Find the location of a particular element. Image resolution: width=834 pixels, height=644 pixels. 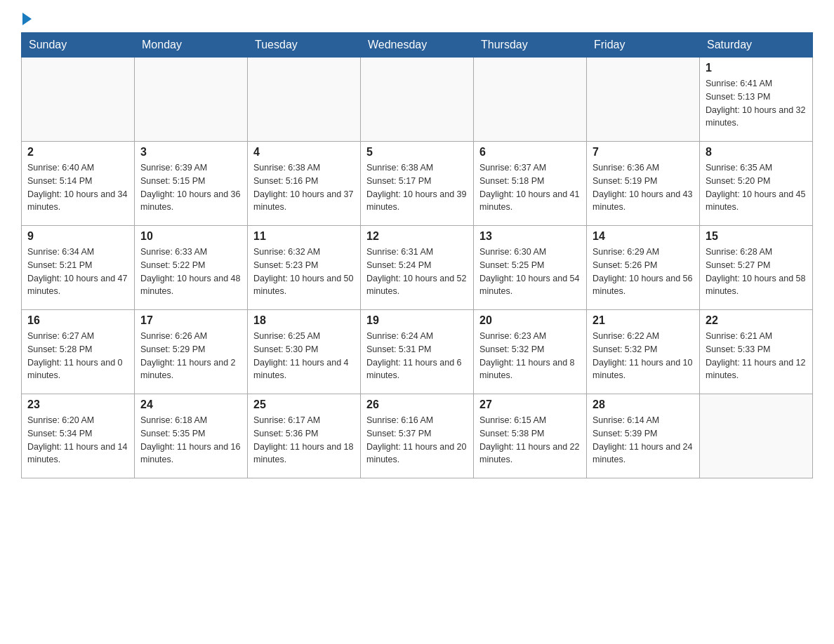

calendar-week-row: 1Sunrise: 6:41 AMSunset: 5:13 PMDaylight… is located at coordinates (417, 100).